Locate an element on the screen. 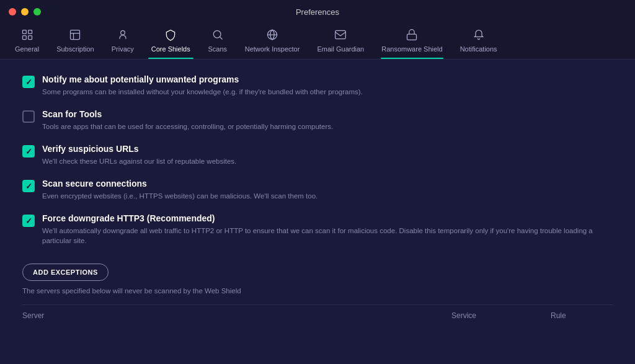 This screenshot has height=364, width=635. title-bar: Preferences is located at coordinates (318, 12).